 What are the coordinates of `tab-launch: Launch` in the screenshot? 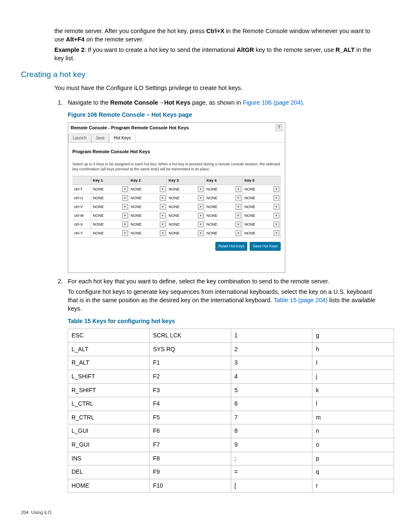 It's located at (79, 138).